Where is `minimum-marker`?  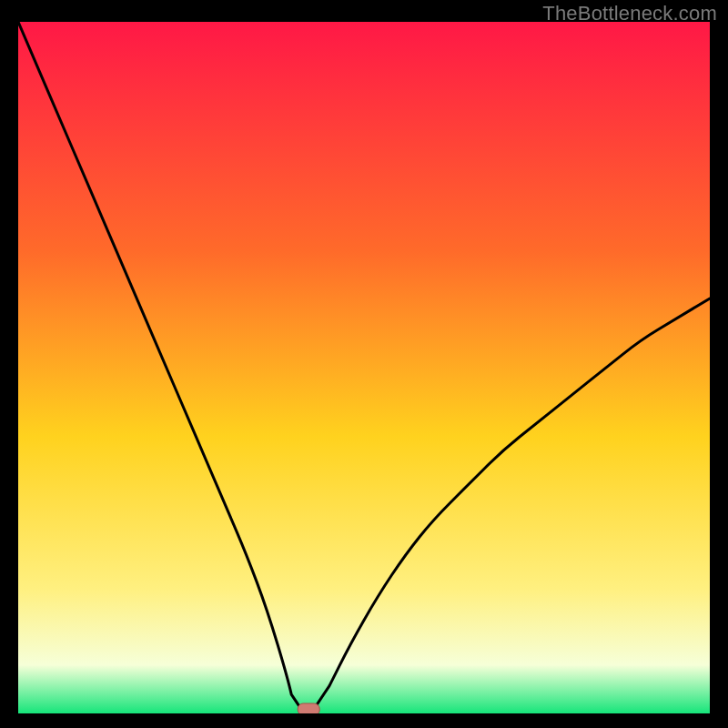 minimum-marker is located at coordinates (308, 708).